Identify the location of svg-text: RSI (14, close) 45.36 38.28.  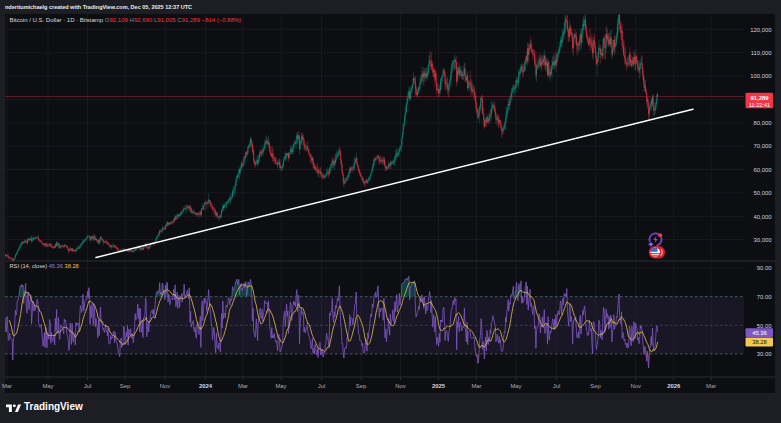
(44, 266).